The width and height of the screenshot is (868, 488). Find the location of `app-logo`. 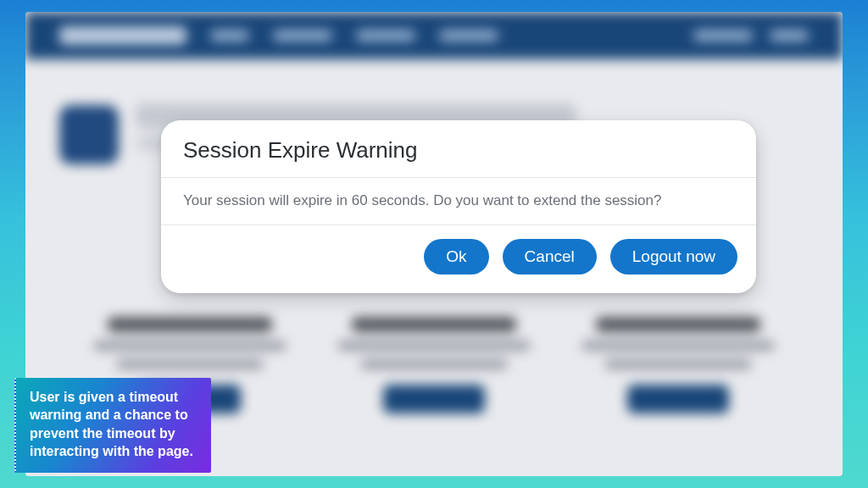

app-logo is located at coordinates (123, 36).